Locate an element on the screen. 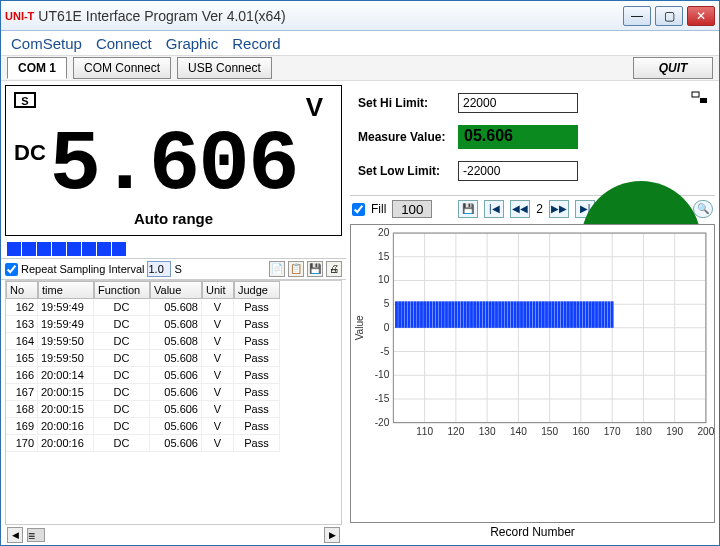 The image size is (720, 546). lo-limit-input is located at coordinates (518, 171).